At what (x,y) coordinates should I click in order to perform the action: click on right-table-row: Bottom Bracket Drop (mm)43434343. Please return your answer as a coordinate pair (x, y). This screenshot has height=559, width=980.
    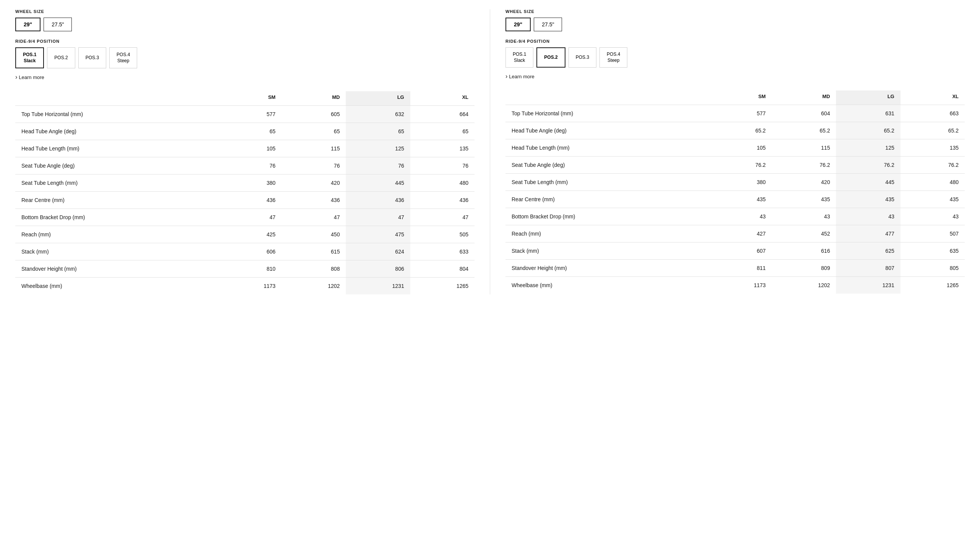
    Looking at the image, I should click on (735, 217).